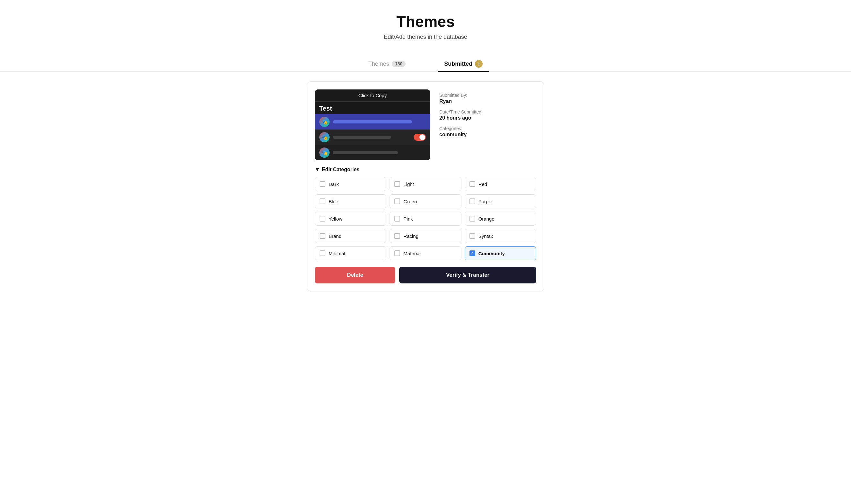 The image size is (851, 504). I want to click on checkbox-racing, so click(397, 236).